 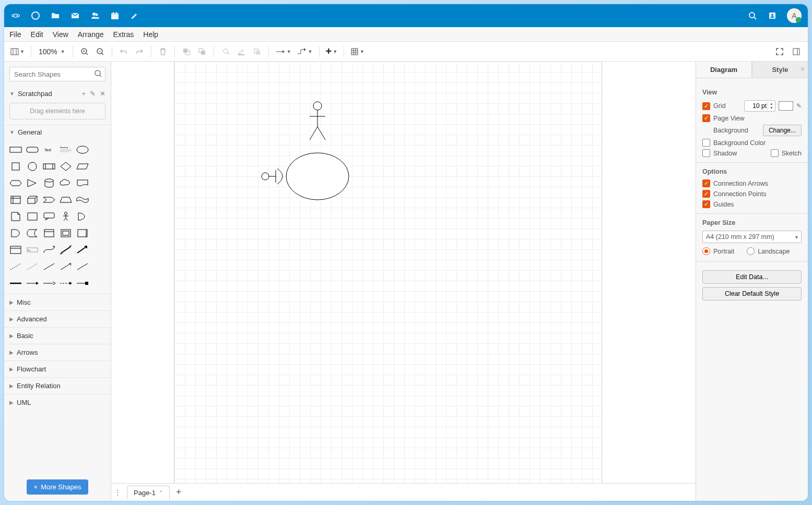 What do you see at coordinates (66, 183) in the screenshot?
I see `shape-cloud` at bounding box center [66, 183].